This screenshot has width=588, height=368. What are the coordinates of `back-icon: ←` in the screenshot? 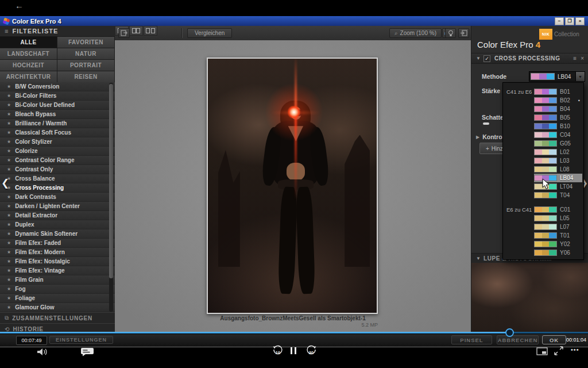 It's located at (20, 6).